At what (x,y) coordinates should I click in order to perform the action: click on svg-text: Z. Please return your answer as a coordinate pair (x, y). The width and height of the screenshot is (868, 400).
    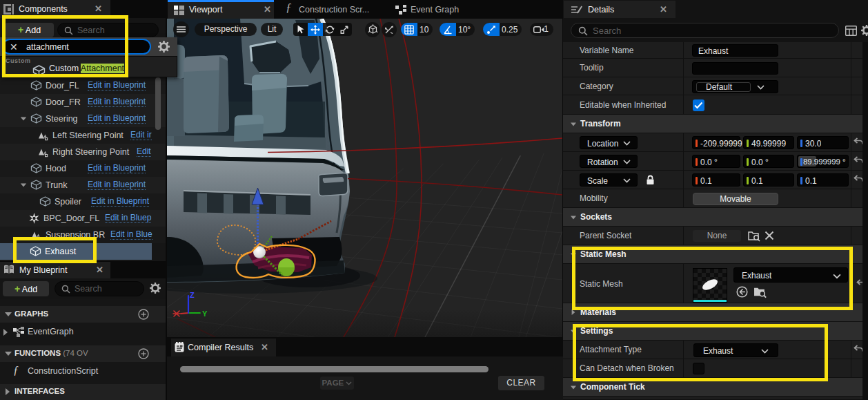
    Looking at the image, I should click on (192, 295).